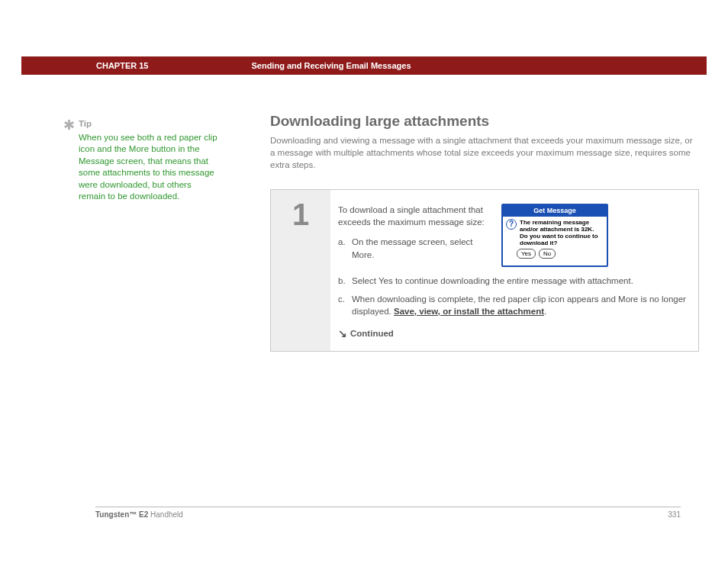 The image size is (728, 563). What do you see at coordinates (520, 305) in the screenshot?
I see `step-c: When downloading is complete, the red pa…` at bounding box center [520, 305].